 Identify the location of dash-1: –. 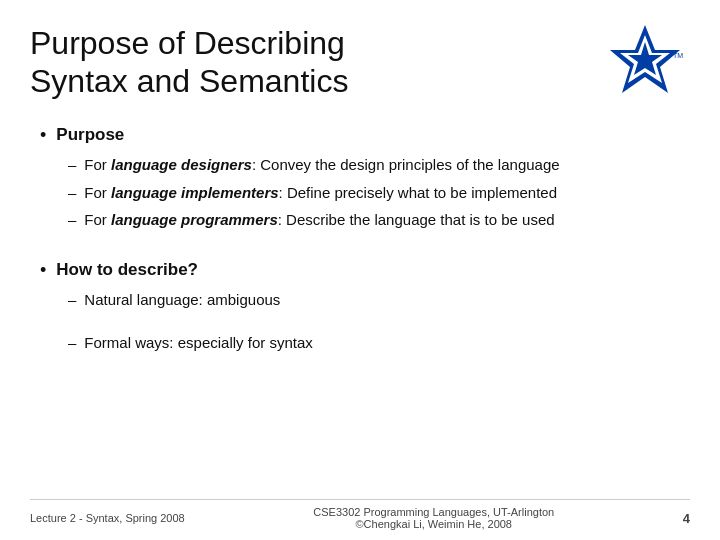
(72, 166).